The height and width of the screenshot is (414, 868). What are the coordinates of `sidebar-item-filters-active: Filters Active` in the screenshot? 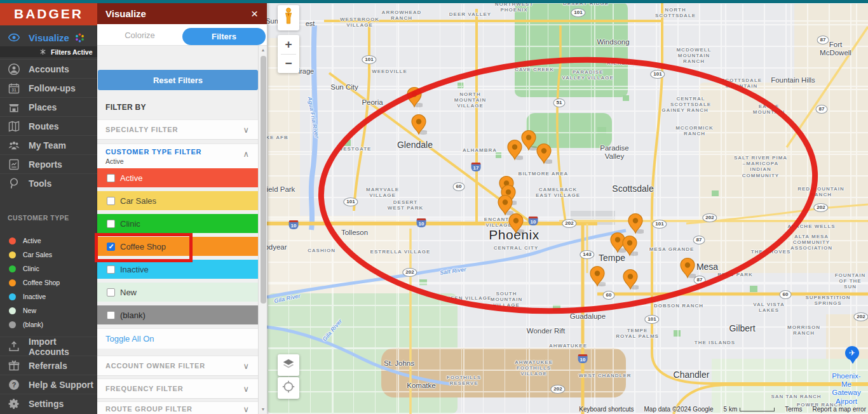 It's located at (48, 52).